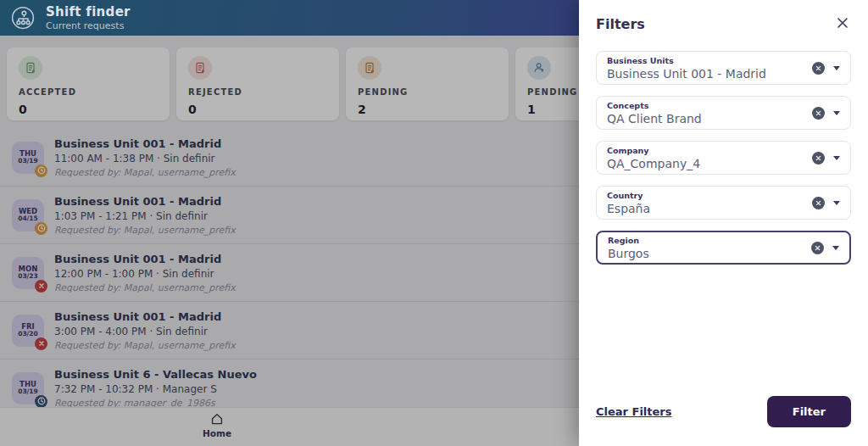 This screenshot has height=446, width=868. Describe the element at coordinates (724, 203) in the screenshot. I see `filter-field-country: Country España` at that location.